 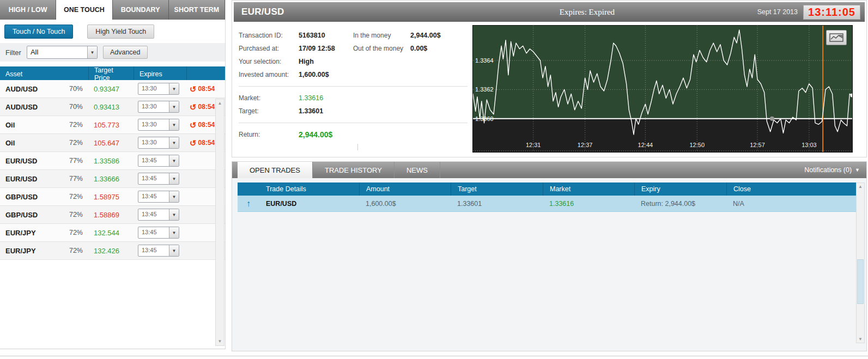 What do you see at coordinates (646, 145) in the screenshot?
I see `svg-text: 12:44` at bounding box center [646, 145].